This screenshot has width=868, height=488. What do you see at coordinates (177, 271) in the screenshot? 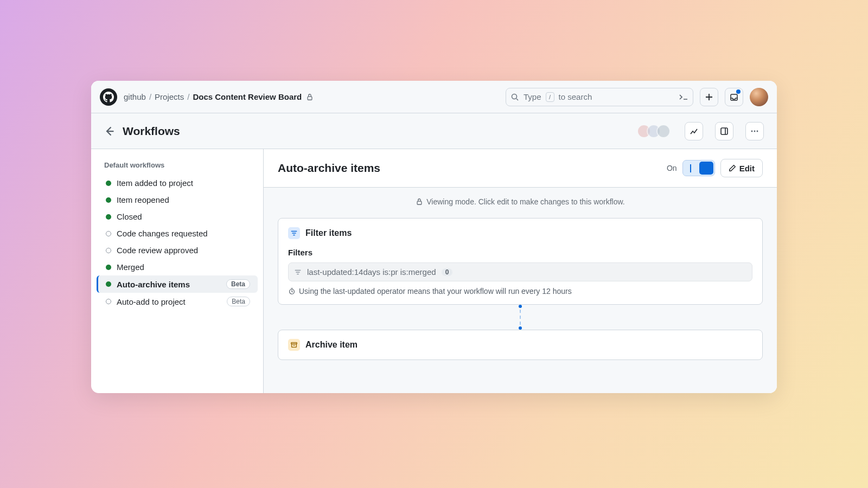
I see `sidebar: Default workflows Item added to projectI…` at bounding box center [177, 271].